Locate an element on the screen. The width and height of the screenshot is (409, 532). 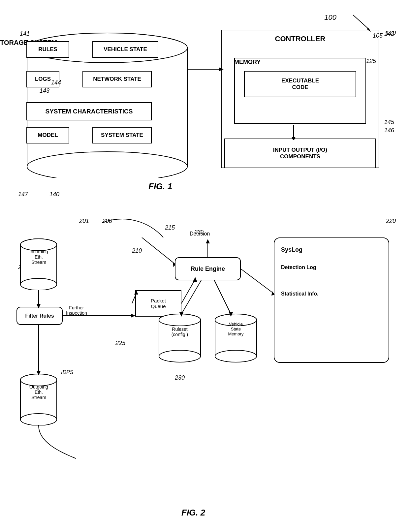
io-label: INPUT OUTPUT (I/O) COMPONENTS is located at coordinates (300, 153).